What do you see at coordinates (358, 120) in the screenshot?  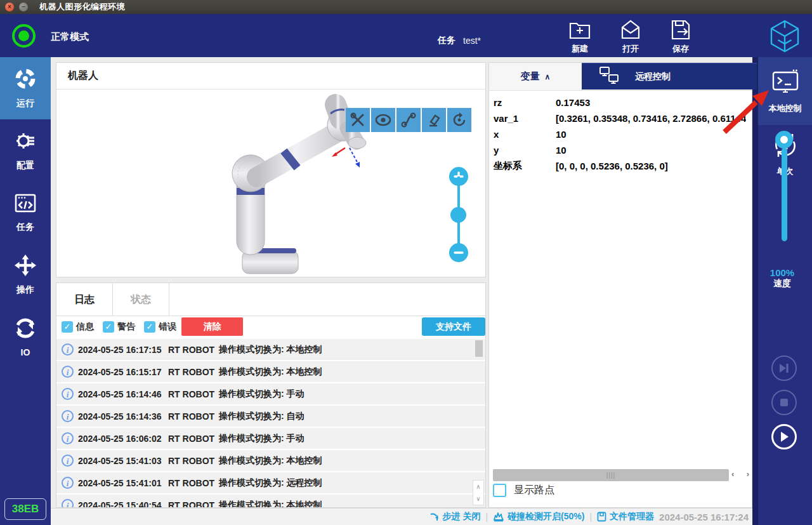 I see `tools-button` at bounding box center [358, 120].